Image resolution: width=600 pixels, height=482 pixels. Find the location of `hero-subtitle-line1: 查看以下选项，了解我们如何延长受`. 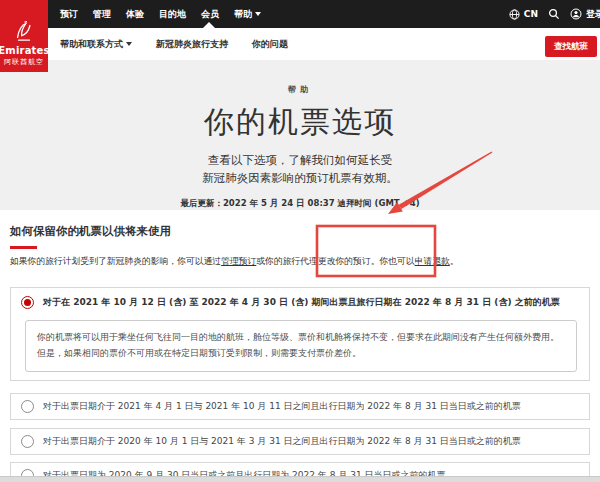

hero-subtitle-line1: 查看以下选项，了解我们如何延长受 is located at coordinates (300, 161).